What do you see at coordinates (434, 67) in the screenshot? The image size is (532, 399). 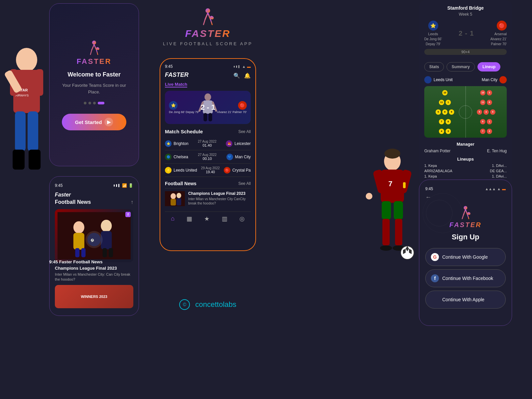 I see `tab-stats: Stats` at bounding box center [434, 67].